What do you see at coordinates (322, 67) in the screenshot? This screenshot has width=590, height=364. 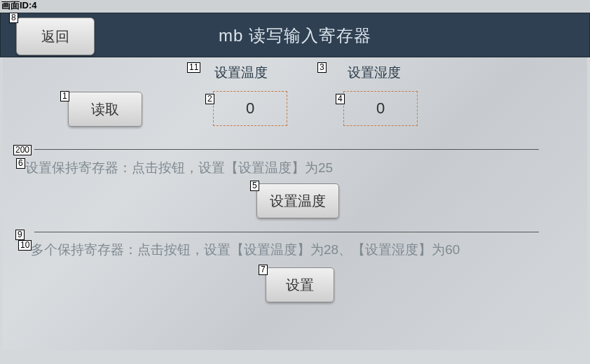 I see `tag-3: 3` at bounding box center [322, 67].